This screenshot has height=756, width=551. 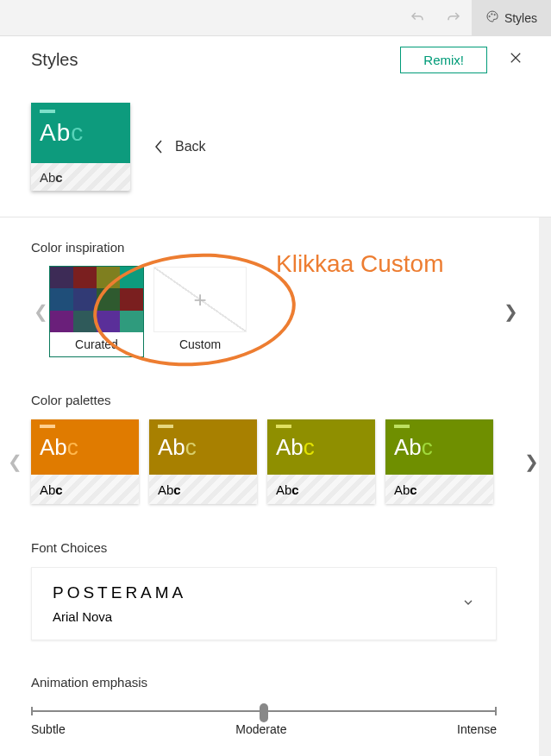 I want to click on slider-label-moderate: Moderate, so click(x=260, y=729).